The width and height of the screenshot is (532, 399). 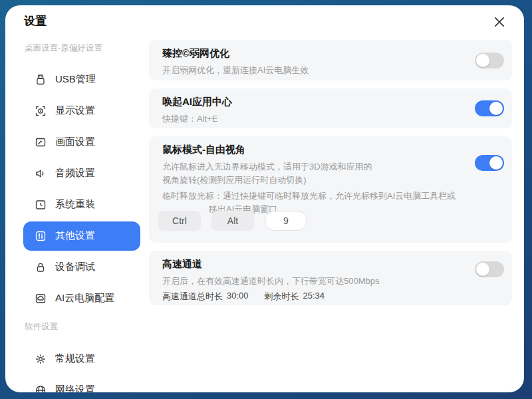 What do you see at coordinates (499, 22) in the screenshot?
I see `close-icon` at bounding box center [499, 22].